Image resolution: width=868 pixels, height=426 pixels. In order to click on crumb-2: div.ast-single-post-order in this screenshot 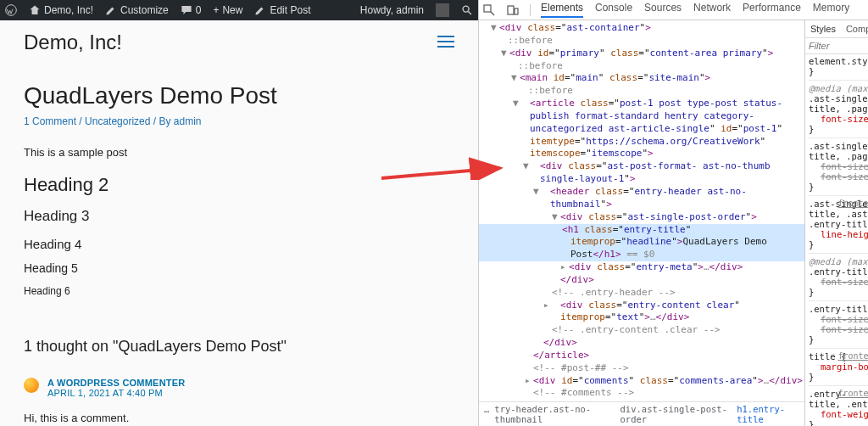, I will do `click(676, 414)`.